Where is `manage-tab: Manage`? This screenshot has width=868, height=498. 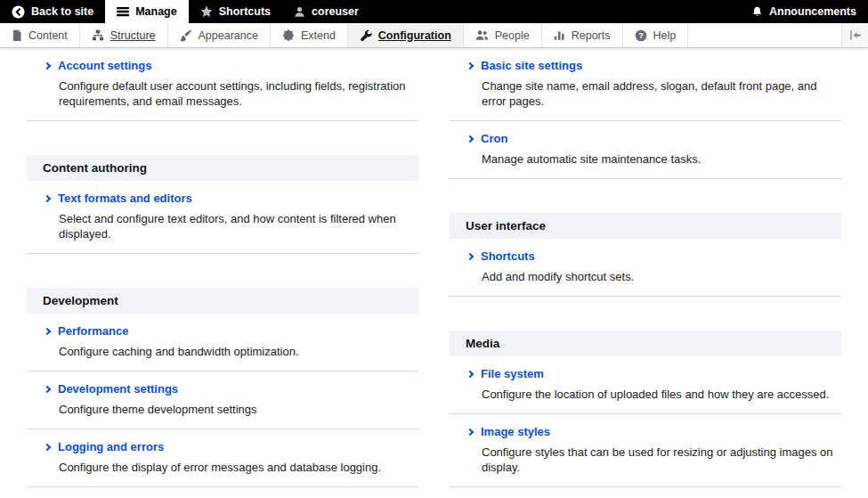
manage-tab: Manage is located at coordinates (147, 12).